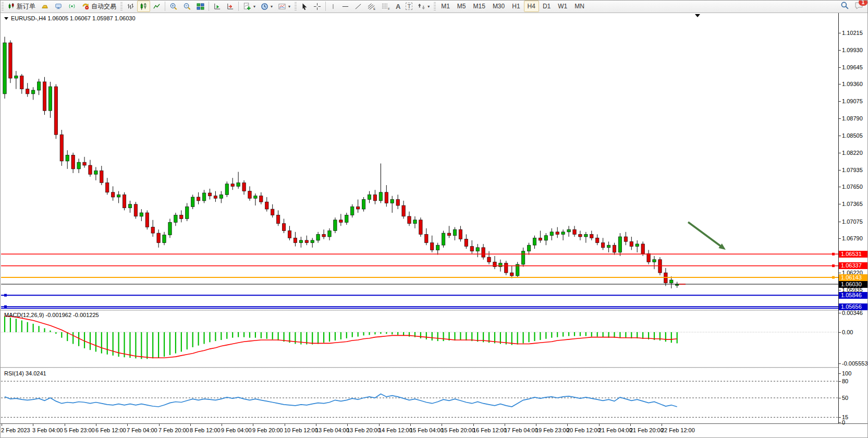 This screenshot has height=438, width=868. Describe the element at coordinates (156, 6) in the screenshot. I see `line-chart-icon` at that location.